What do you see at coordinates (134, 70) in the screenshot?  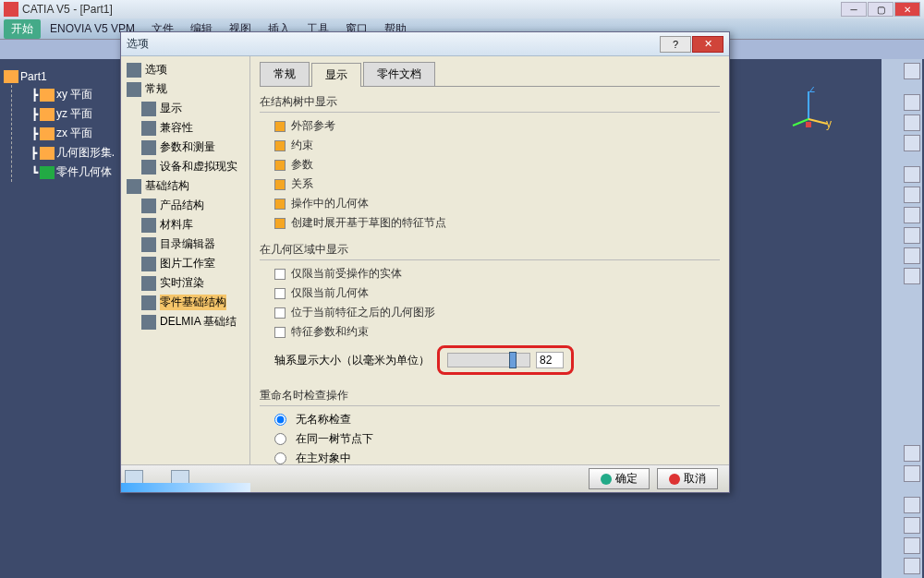 I see `options-icon` at bounding box center [134, 70].